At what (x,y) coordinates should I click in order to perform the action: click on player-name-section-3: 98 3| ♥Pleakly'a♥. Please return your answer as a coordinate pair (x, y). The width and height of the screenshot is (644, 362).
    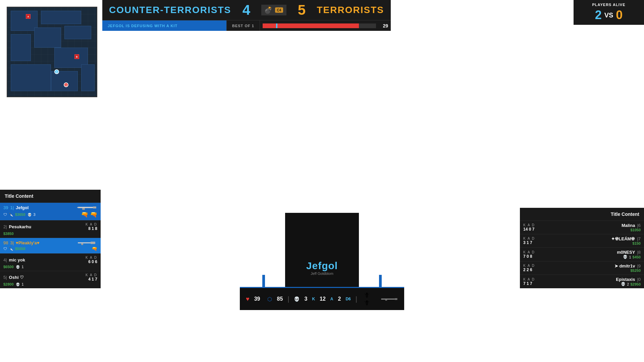
    Looking at the image, I should click on (21, 243).